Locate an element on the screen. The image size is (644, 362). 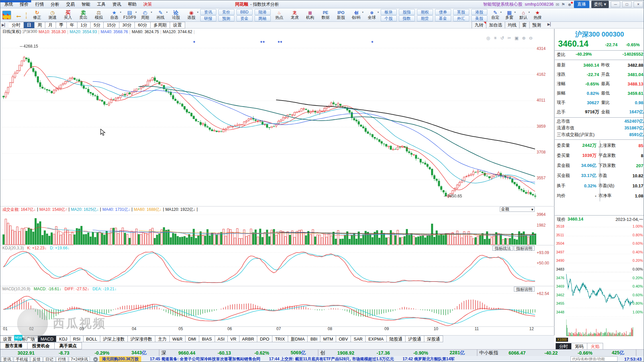
indicator-tab: 陆股通 is located at coordinates (396, 339).